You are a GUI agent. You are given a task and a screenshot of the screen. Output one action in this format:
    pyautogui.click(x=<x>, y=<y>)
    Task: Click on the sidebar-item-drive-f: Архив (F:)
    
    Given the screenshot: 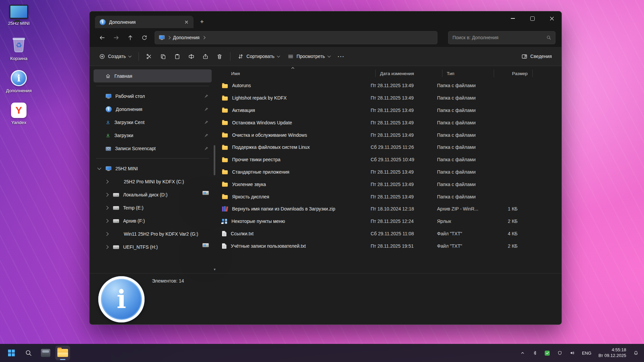 What is the action you would take?
    pyautogui.click(x=153, y=221)
    